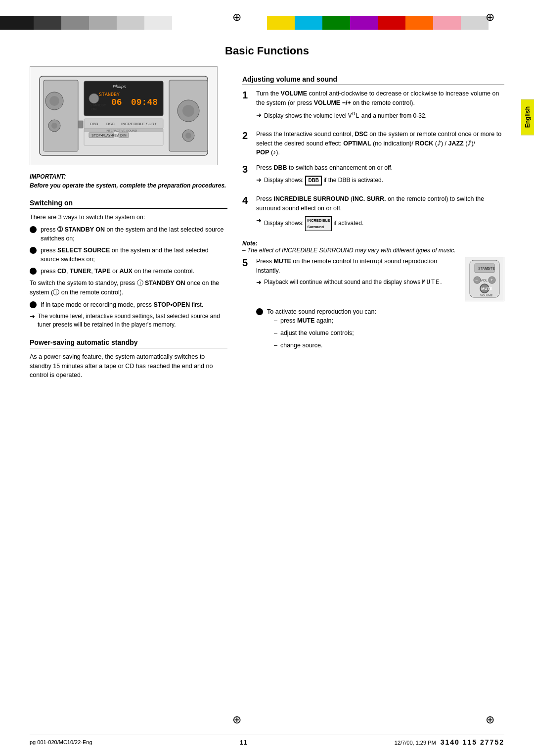  What do you see at coordinates (250, 243) in the screenshot?
I see `note-label: Note:` at bounding box center [250, 243].